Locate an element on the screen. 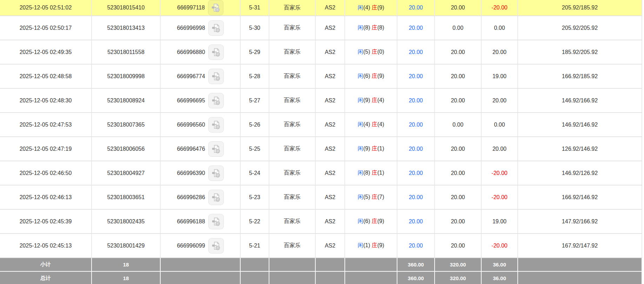 The width and height of the screenshot is (644, 284). round-id-cell: 666996476 is located at coordinates (200, 149).